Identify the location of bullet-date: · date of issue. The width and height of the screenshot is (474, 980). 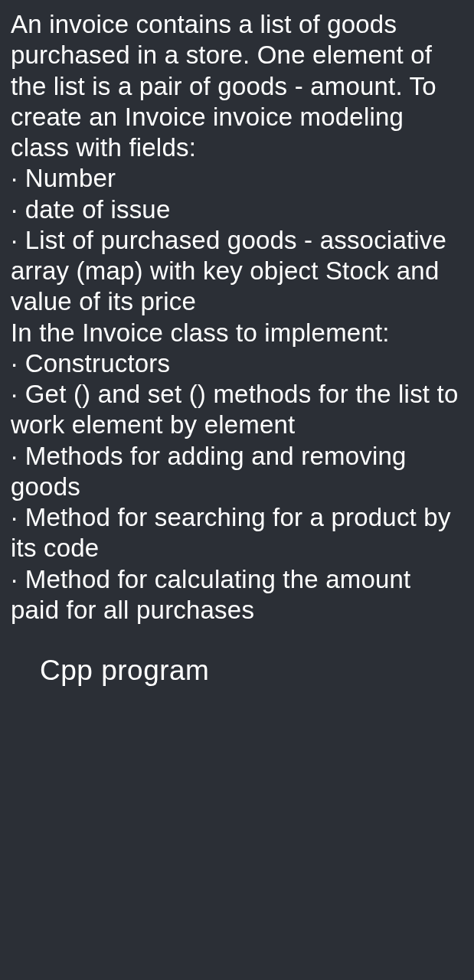
(237, 210).